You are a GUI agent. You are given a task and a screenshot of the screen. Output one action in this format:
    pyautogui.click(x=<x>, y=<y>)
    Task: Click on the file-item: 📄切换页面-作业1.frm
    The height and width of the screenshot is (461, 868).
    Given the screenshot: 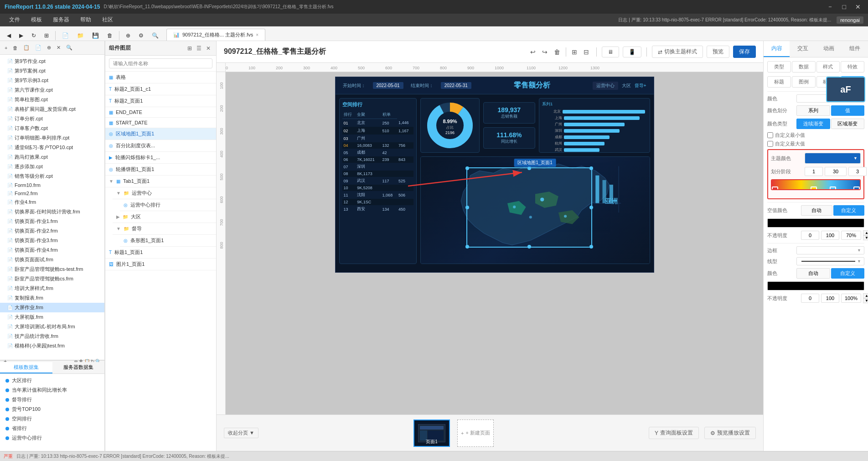 What is the action you would take?
    pyautogui.click(x=52, y=222)
    